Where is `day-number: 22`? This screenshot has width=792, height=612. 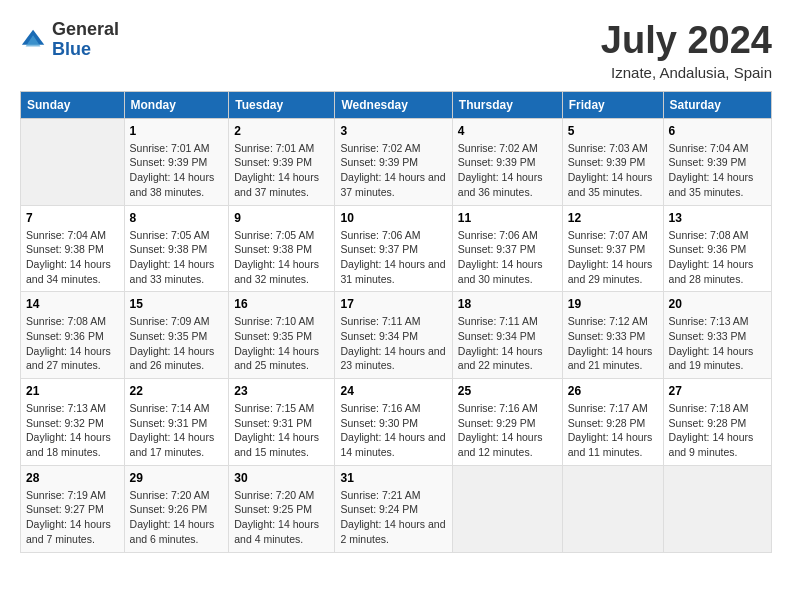 day-number: 22 is located at coordinates (177, 391).